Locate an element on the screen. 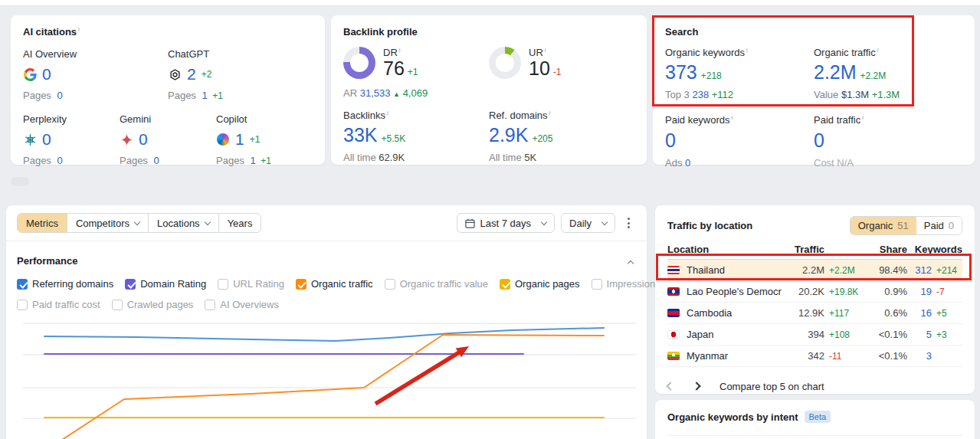 Image resolution: width=980 pixels, height=439 pixels. search-title: Search is located at coordinates (814, 32).